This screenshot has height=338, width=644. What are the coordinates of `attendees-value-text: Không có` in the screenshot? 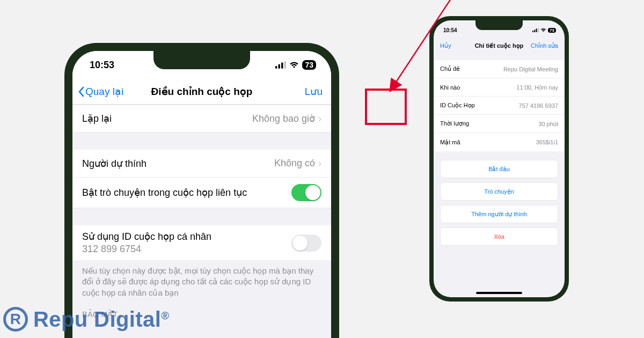 It's located at (295, 163).